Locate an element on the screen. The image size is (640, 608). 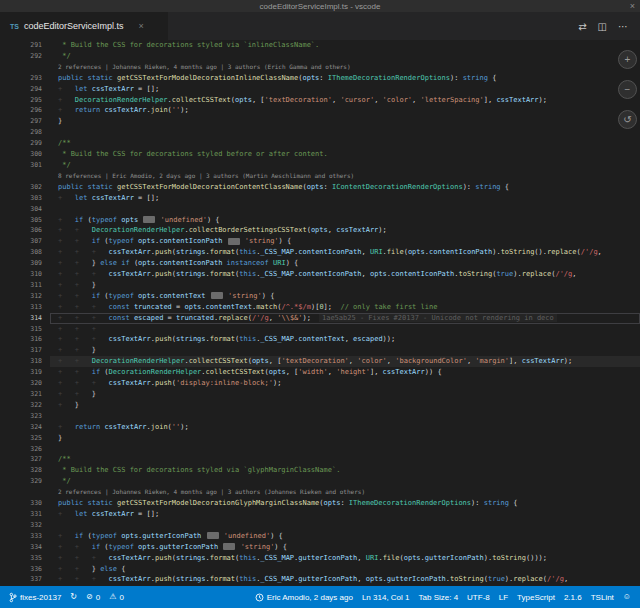
line-number: 321 is located at coordinates (25, 394).